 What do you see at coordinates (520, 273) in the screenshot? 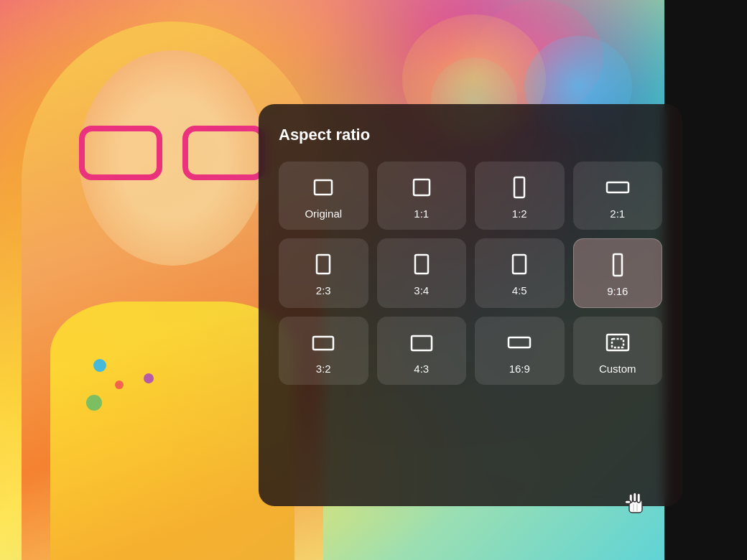
I see `ratio-btn-4-5: 4:5` at bounding box center [520, 273].